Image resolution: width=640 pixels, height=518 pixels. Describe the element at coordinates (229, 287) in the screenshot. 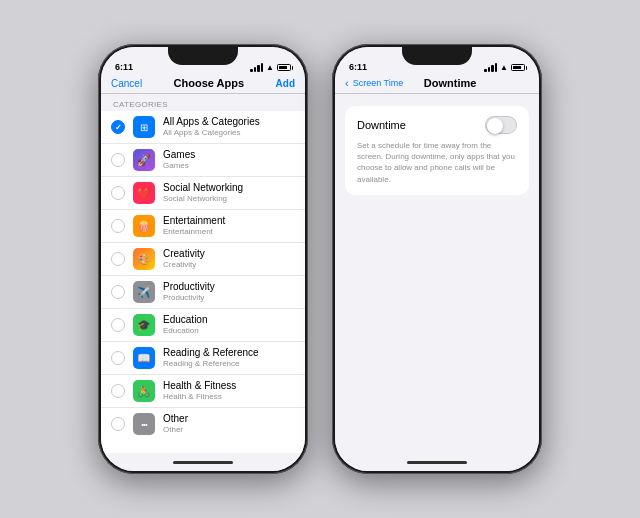

I see `item-title: Productivity` at that location.